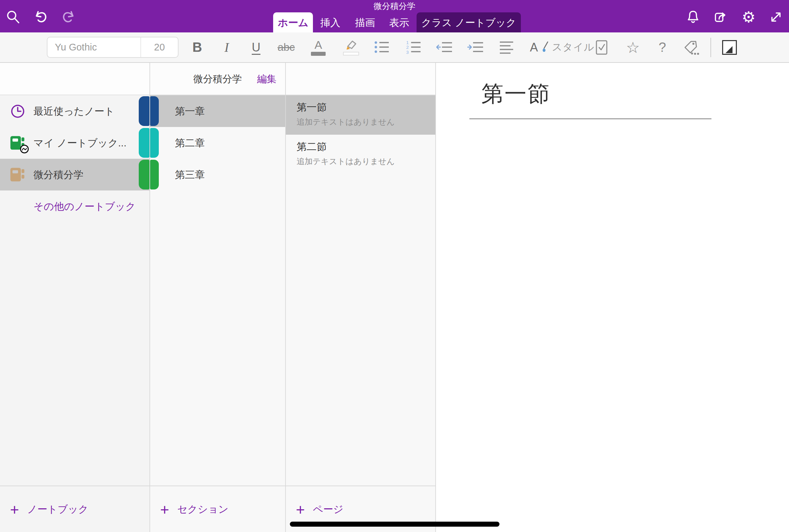  What do you see at coordinates (331, 22) in the screenshot?
I see `tab-insert: 挿入` at bounding box center [331, 22].